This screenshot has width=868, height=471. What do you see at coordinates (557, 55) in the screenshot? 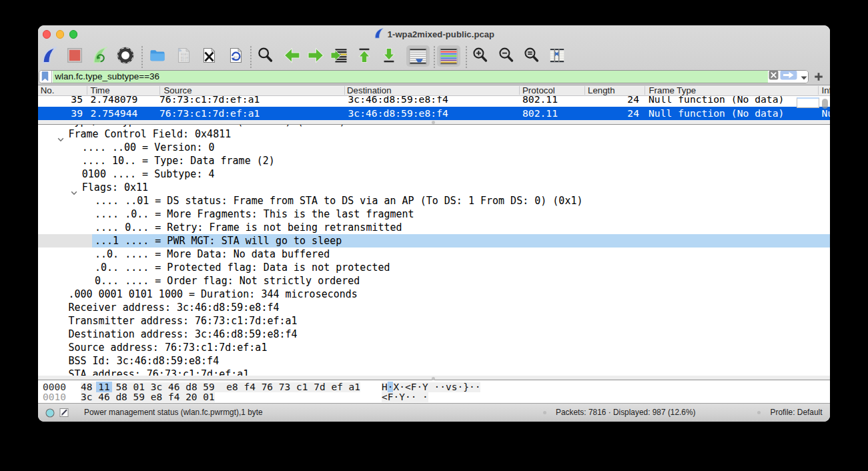
I see `resize-columns-button` at bounding box center [557, 55].